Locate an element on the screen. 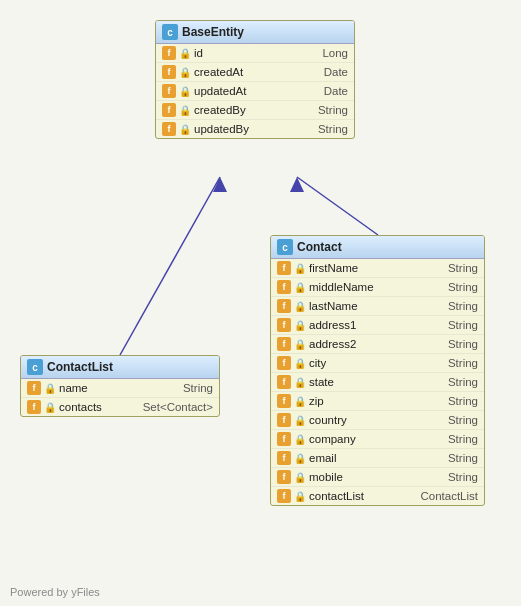 The image size is (521, 606). field-type-email: String is located at coordinates (463, 458).